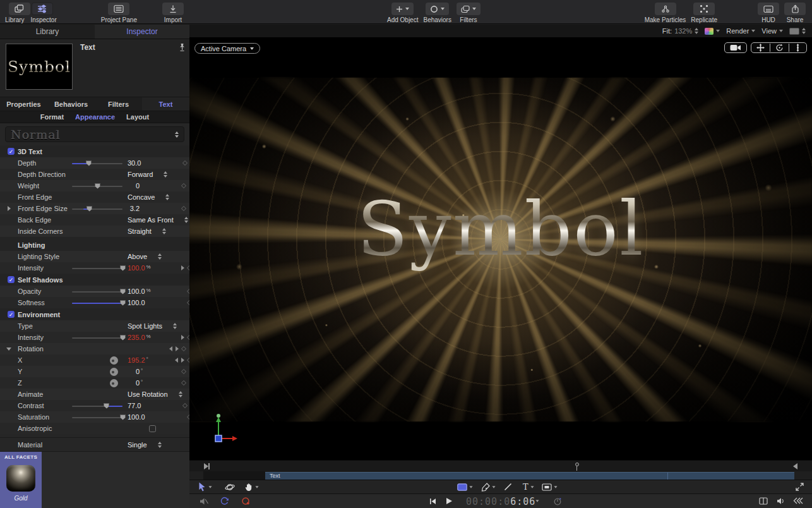  I want to click on go-to-start-button, so click(433, 502).